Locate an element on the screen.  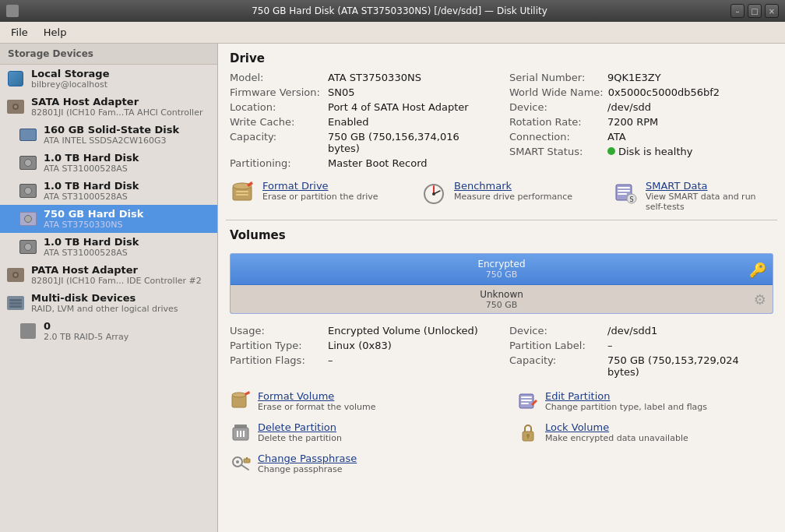
encrypted-volume-bar: Encrypted 750 GB 🔑 is located at coordinates (502, 270).